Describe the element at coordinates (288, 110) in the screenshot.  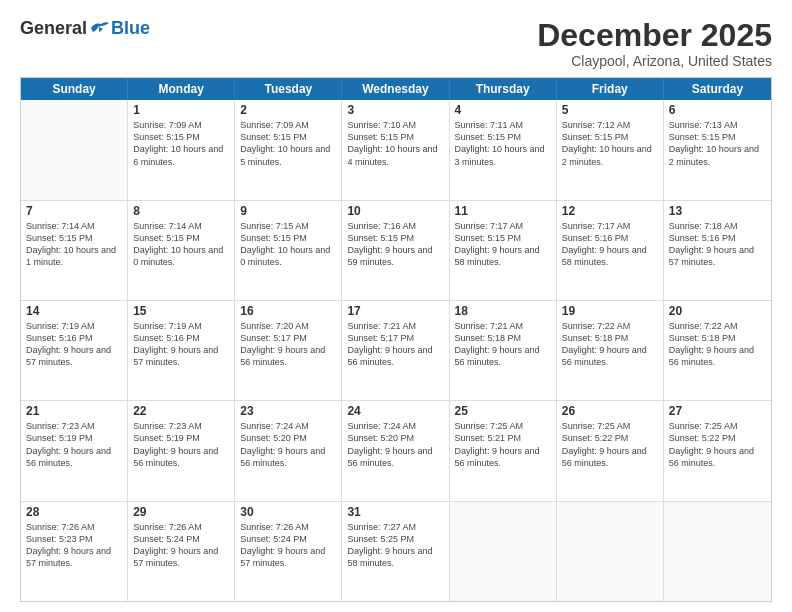
I see `day-number: 2` at that location.